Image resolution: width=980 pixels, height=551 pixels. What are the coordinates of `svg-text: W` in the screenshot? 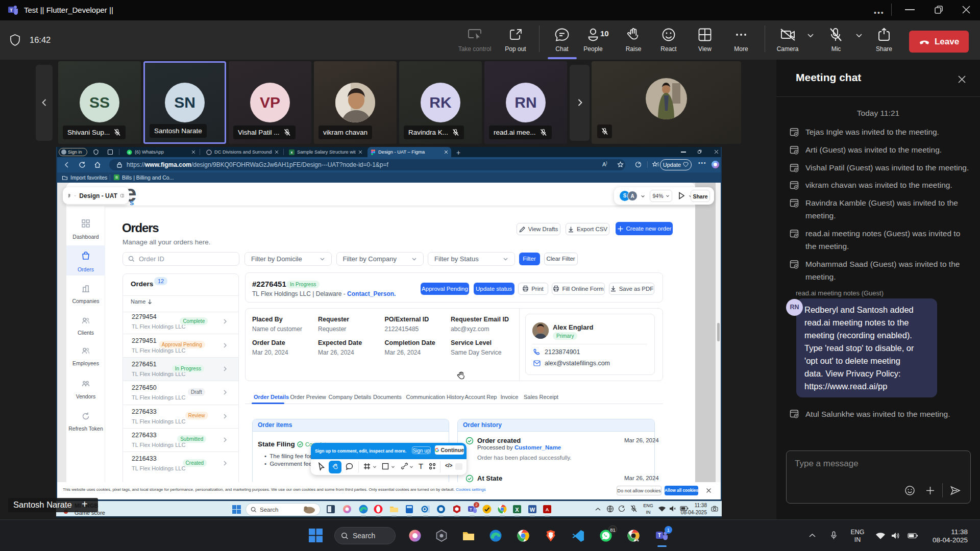 It's located at (533, 510).